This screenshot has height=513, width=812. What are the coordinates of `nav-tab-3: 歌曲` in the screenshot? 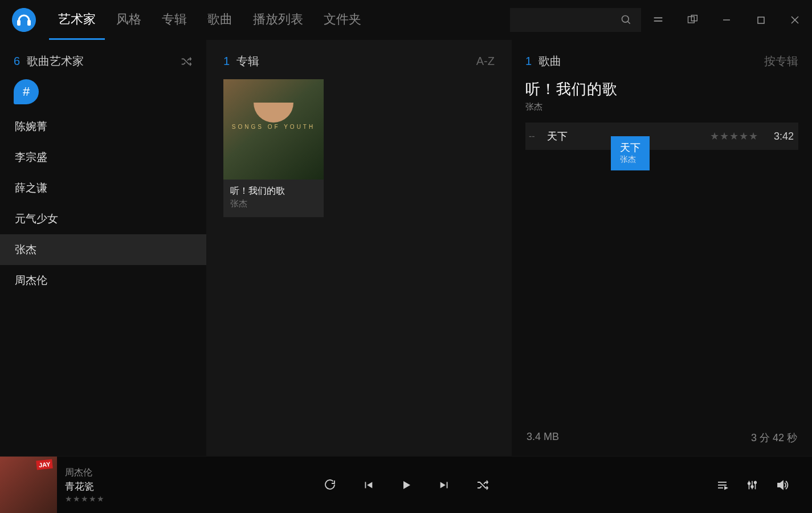 It's located at (220, 21).